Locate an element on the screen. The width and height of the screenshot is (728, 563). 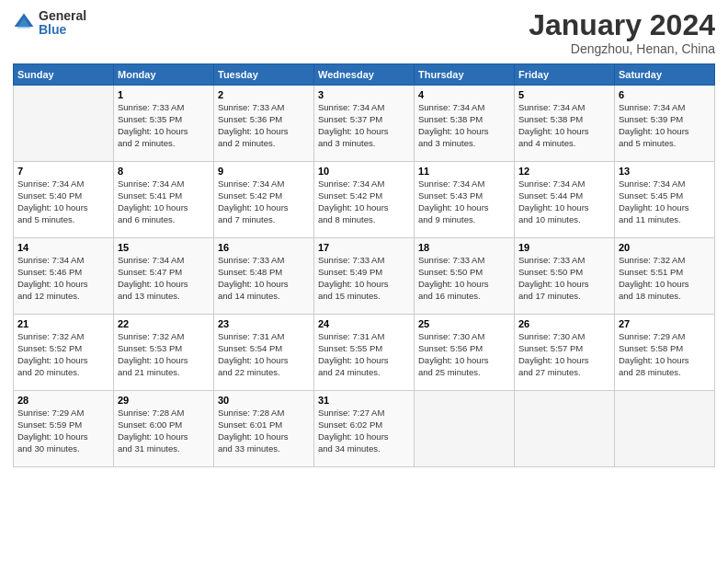
day-number: 26 is located at coordinates (564, 324).